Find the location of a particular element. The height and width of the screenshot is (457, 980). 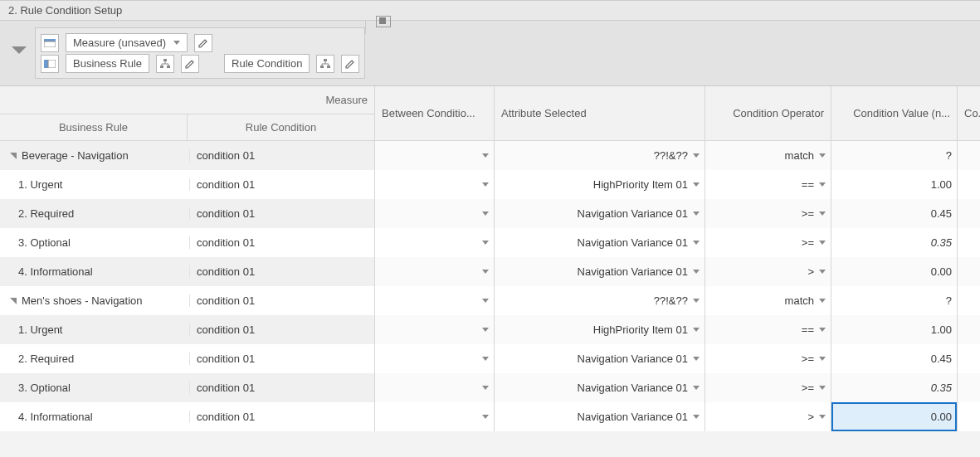

toolbar-line-1: Measure (unsaved) is located at coordinates (200, 43).